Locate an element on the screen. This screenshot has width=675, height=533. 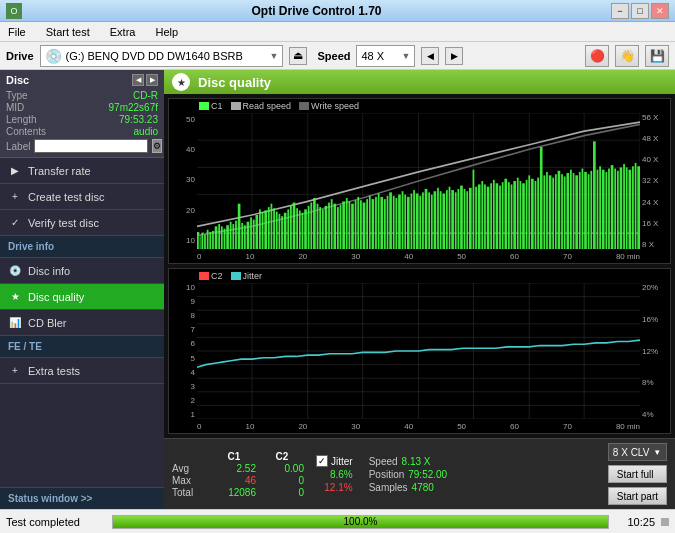
speed-left-button: ◀ is located at coordinates (430, 56).